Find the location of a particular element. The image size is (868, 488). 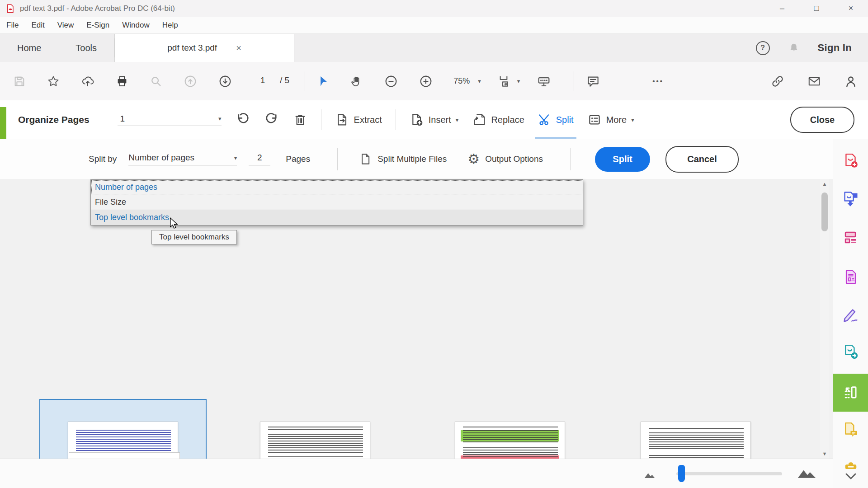

split-mode-value: Number of pages is located at coordinates (161, 158).